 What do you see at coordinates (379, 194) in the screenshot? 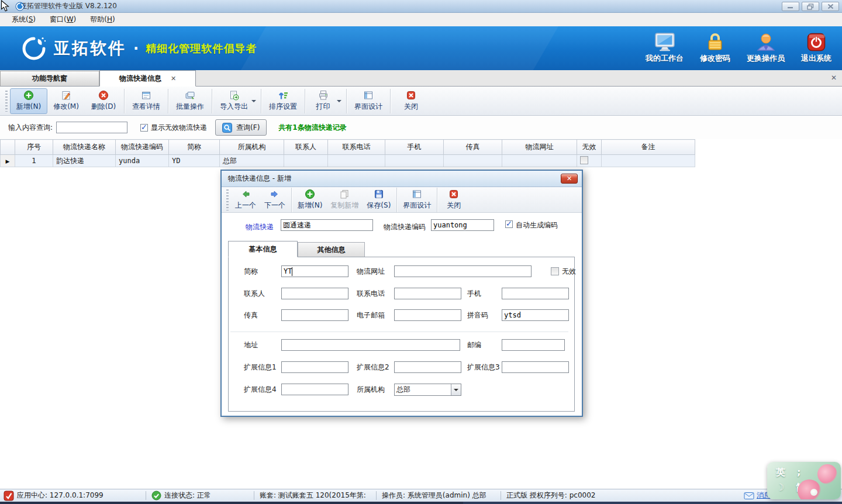
I see `save-floppy-icon` at bounding box center [379, 194].